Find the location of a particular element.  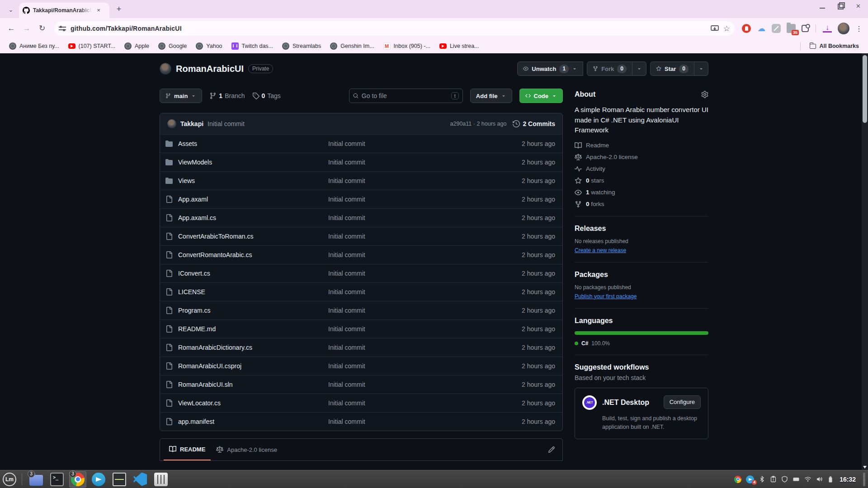

extensions-puzzle-icon is located at coordinates (805, 28).